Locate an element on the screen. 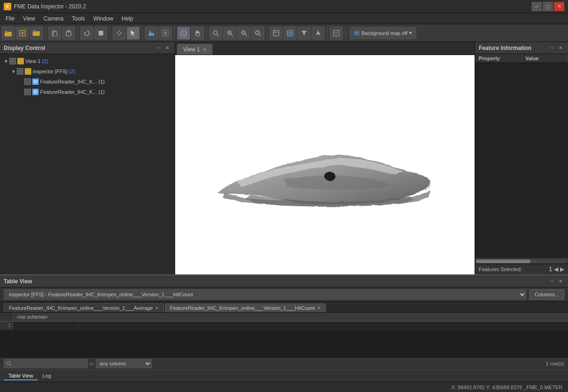  folder-icon-view1 is located at coordinates (21, 61).